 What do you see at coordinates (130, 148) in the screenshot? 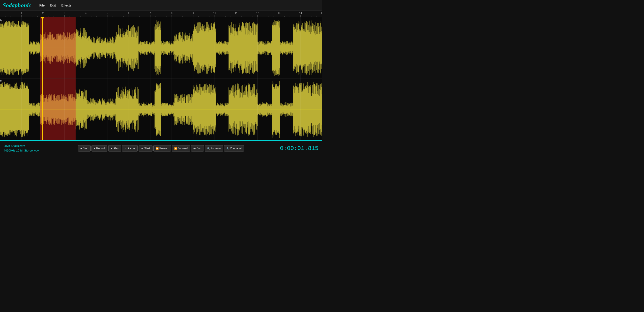
I see `pause-button: ⏸ Pause` at bounding box center [130, 148].